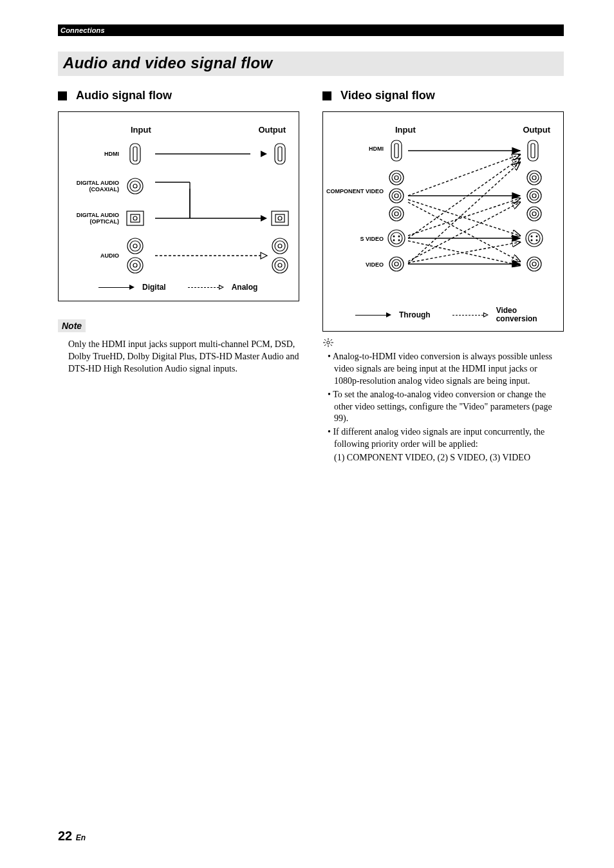  What do you see at coordinates (179, 357) in the screenshot?
I see `note-body: Only the HDMI input jacks support multi-…` at bounding box center [179, 357].